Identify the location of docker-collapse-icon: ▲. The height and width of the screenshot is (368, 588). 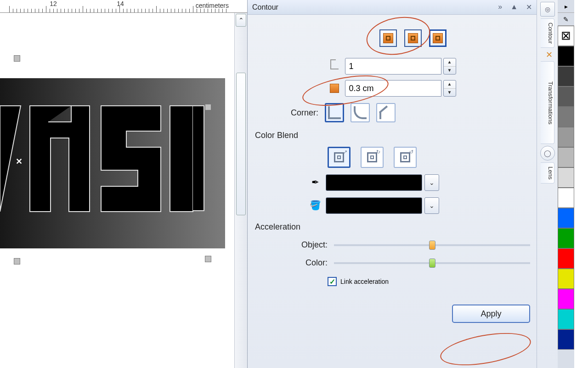
(514, 7).